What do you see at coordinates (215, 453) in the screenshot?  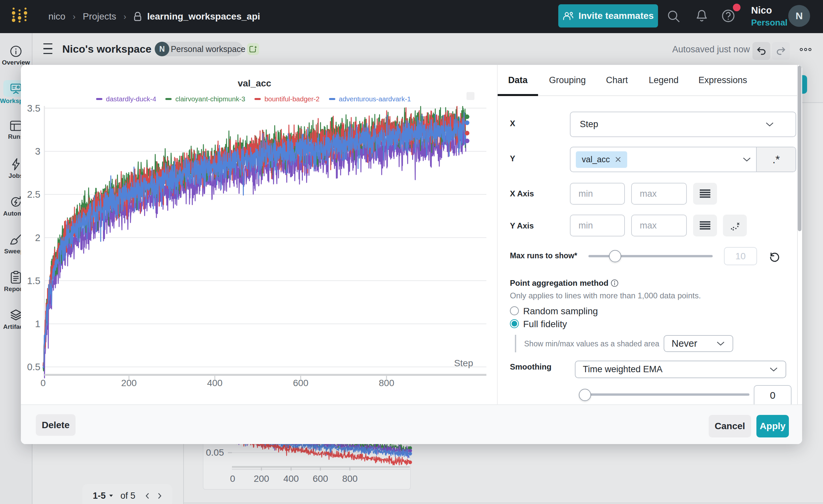 I see `svg-text: 0.05` at bounding box center [215, 453].